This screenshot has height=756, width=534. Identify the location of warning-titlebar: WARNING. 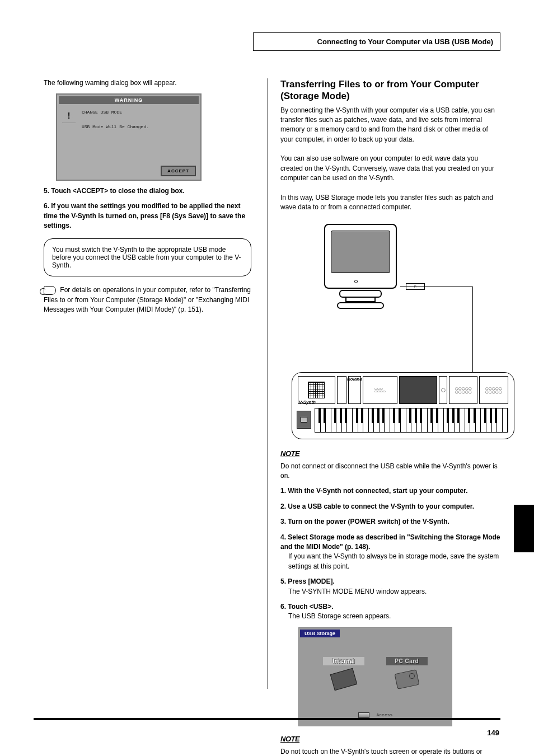
(129, 100).